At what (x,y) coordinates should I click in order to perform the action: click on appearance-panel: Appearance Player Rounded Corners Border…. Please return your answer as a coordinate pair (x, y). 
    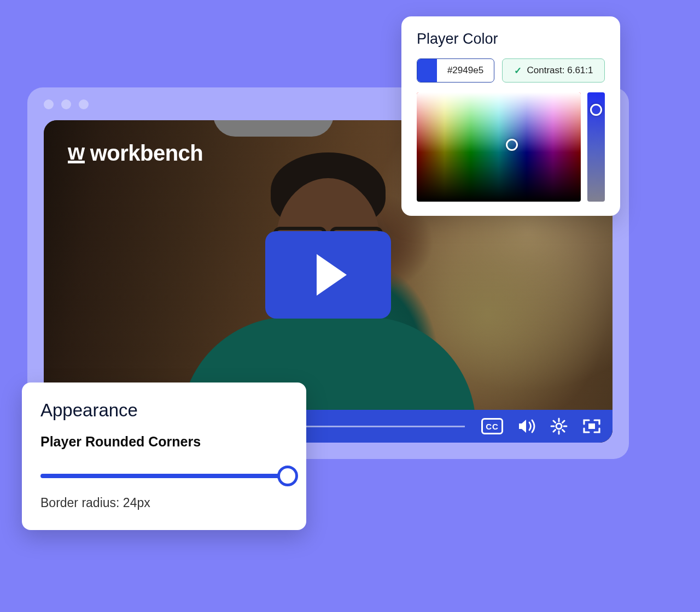
    Looking at the image, I should click on (164, 456).